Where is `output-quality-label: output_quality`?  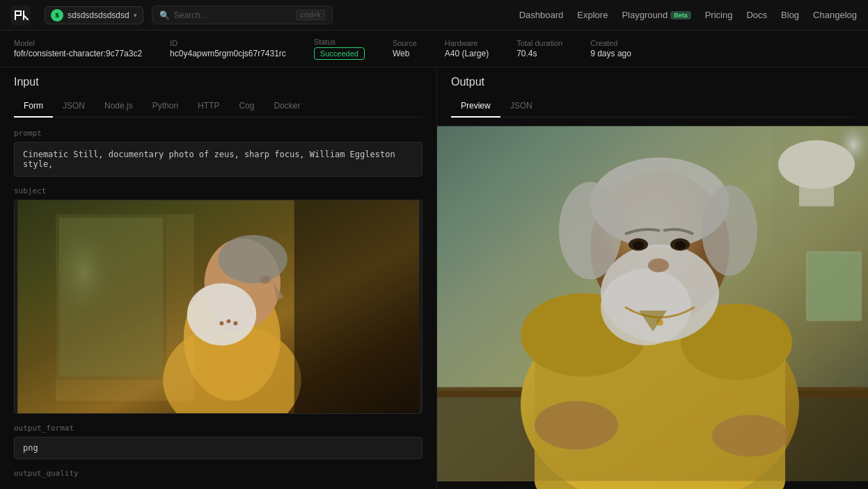
output-quality-label: output_quality is located at coordinates (219, 473).